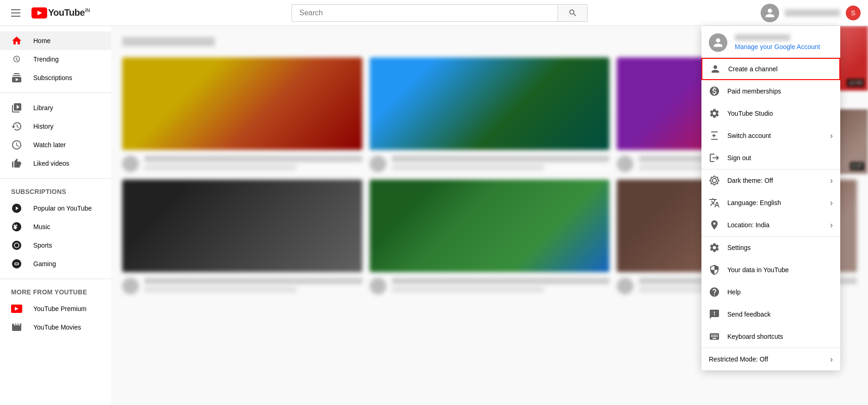 The width and height of the screenshot is (868, 405). I want to click on header: YouTubeIN S, so click(434, 13).